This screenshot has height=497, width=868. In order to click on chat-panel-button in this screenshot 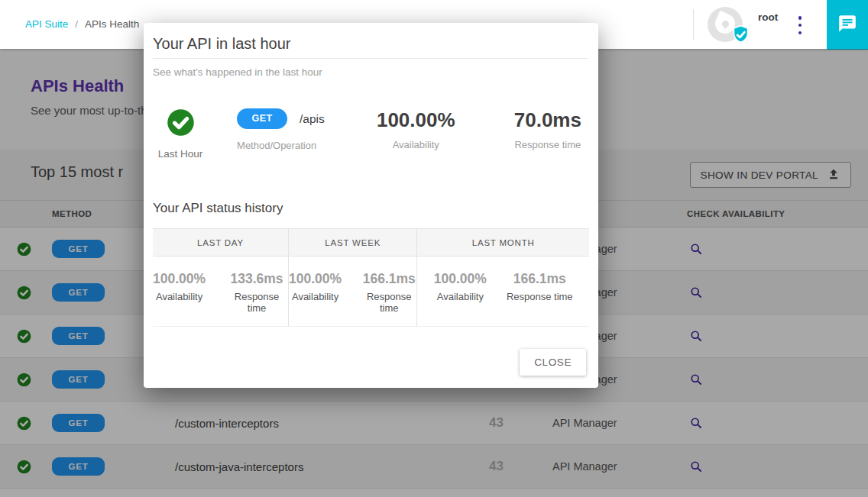, I will do `click(847, 24)`.